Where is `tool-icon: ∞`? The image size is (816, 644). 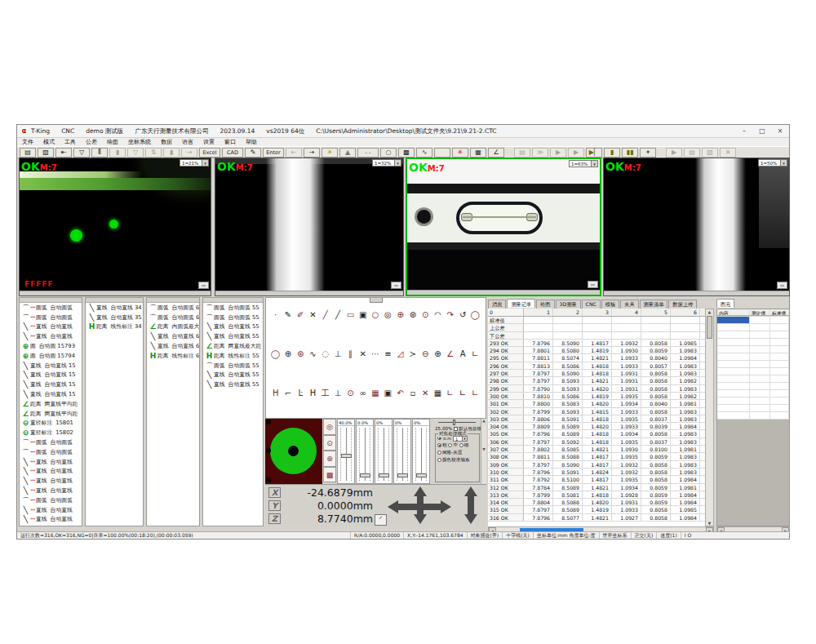
tool-icon: ∞ is located at coordinates (362, 393).